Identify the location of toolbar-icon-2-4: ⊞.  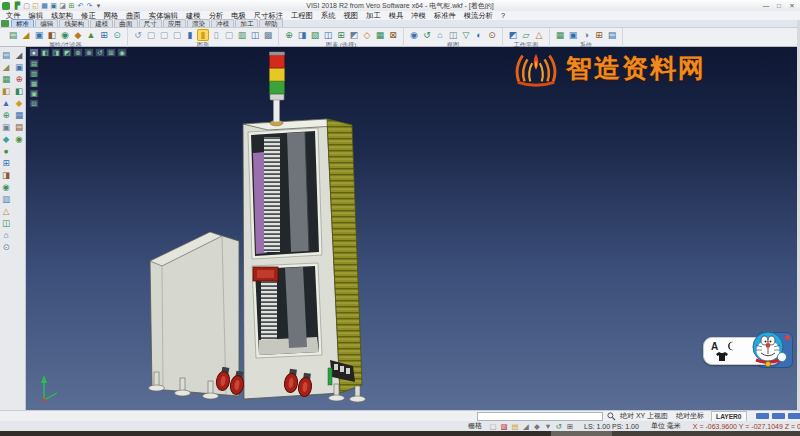
(341, 35).